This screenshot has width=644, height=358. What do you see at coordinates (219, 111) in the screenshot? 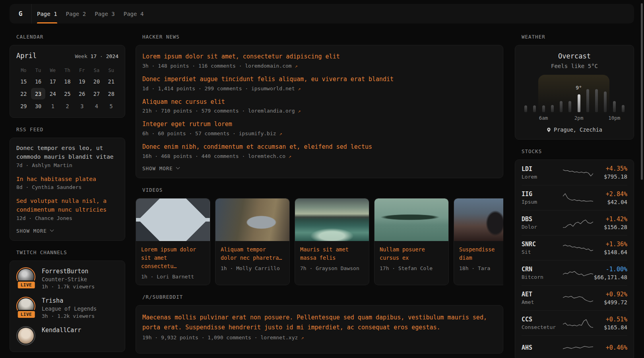
I see `hn-meta-text: 21h · 710 points · 579 comments · loreml…` at bounding box center [219, 111].